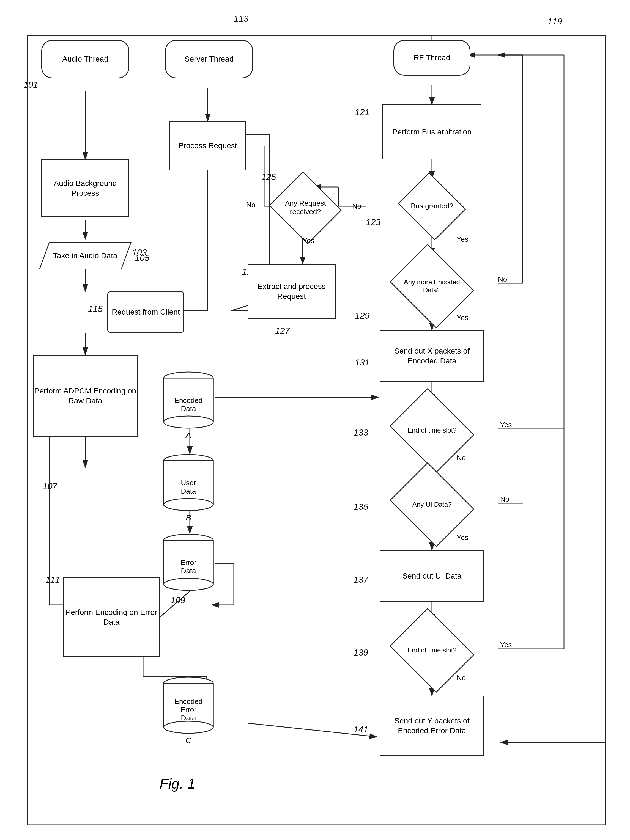  What do you see at coordinates (306, 208) in the screenshot?
I see `any-request-diamond: Any Request received?` at bounding box center [306, 208].